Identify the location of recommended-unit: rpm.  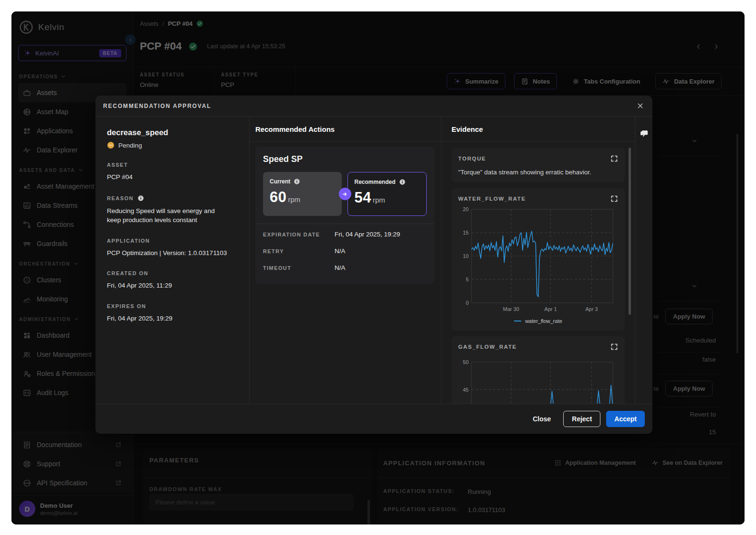
(379, 200).